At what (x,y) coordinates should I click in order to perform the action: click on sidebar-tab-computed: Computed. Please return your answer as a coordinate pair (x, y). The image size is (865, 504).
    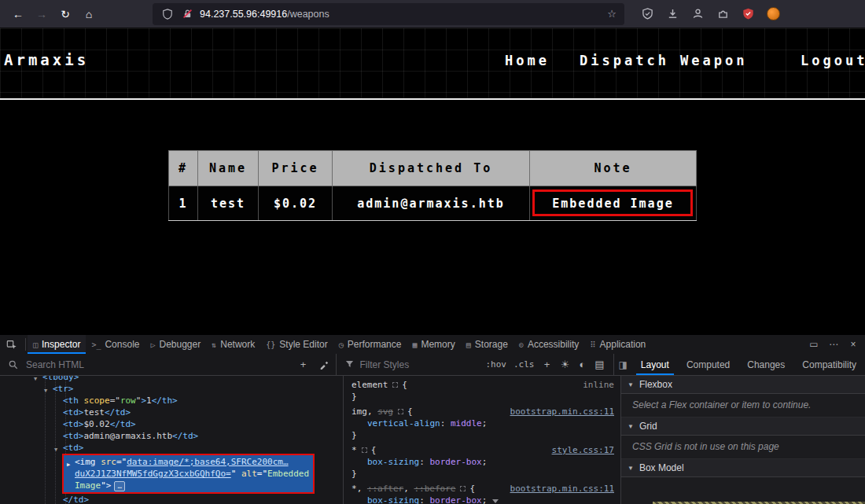
    Looking at the image, I should click on (708, 365).